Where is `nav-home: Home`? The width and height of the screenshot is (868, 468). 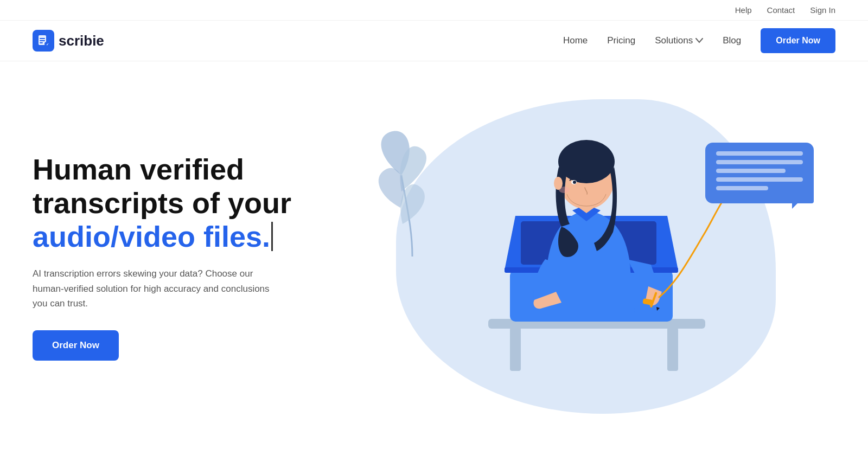
nav-home: Home is located at coordinates (575, 41).